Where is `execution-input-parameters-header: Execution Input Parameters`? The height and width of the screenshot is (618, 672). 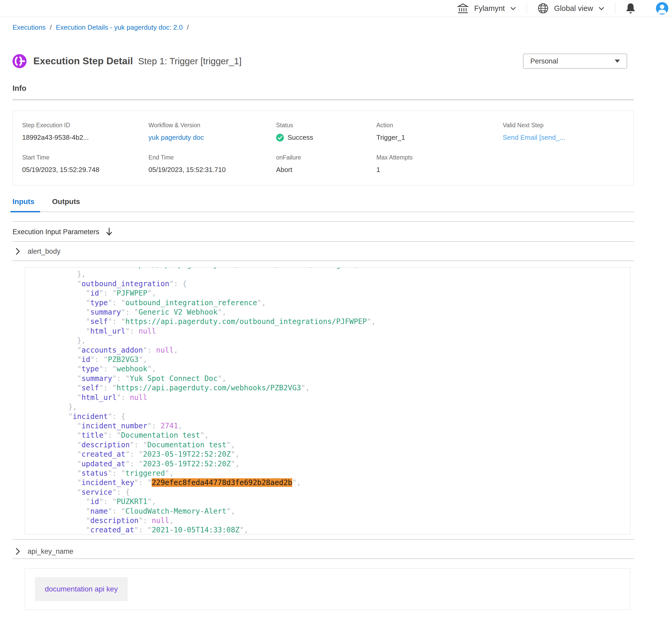 execution-input-parameters-header: Execution Input Parameters is located at coordinates (323, 232).